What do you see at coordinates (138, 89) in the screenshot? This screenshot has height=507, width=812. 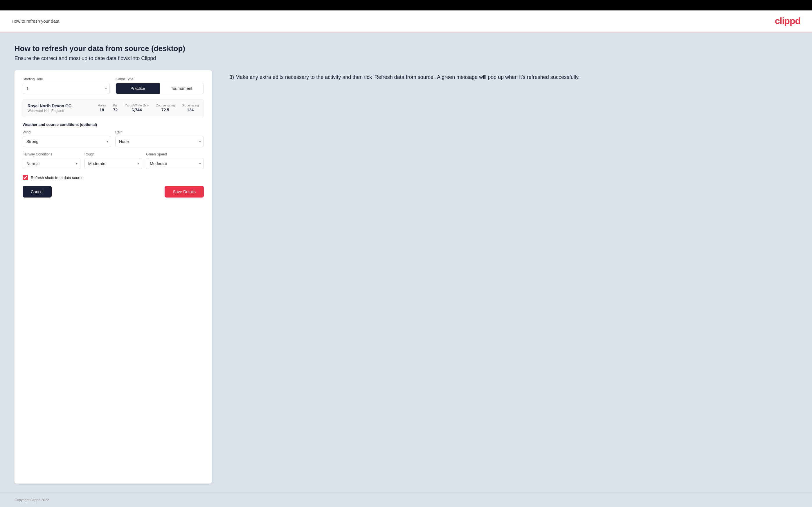 I see `practice-button: Practice` at bounding box center [138, 89].